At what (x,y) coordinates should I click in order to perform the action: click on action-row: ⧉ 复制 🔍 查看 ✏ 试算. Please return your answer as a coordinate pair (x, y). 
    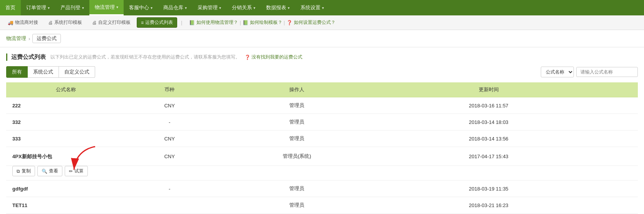
    Looking at the image, I should click on (322, 173).